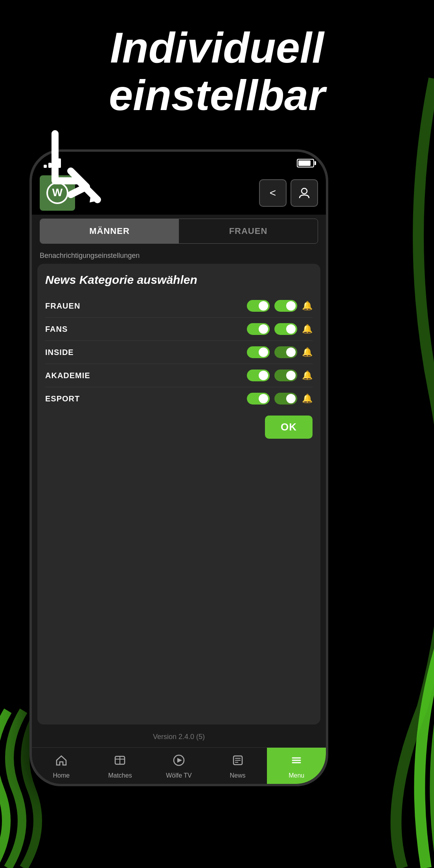 This screenshot has height=868, width=434. I want to click on nav-item-news: News, so click(238, 766).